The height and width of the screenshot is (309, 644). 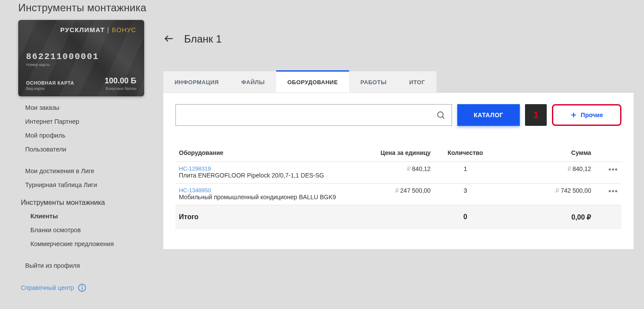 I want to click on info-icon, so click(x=82, y=288).